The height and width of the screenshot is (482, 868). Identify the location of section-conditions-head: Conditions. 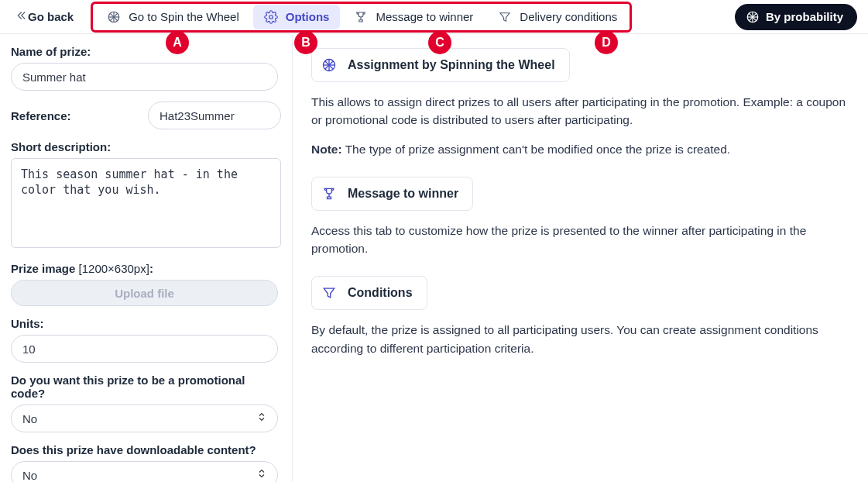
(369, 293).